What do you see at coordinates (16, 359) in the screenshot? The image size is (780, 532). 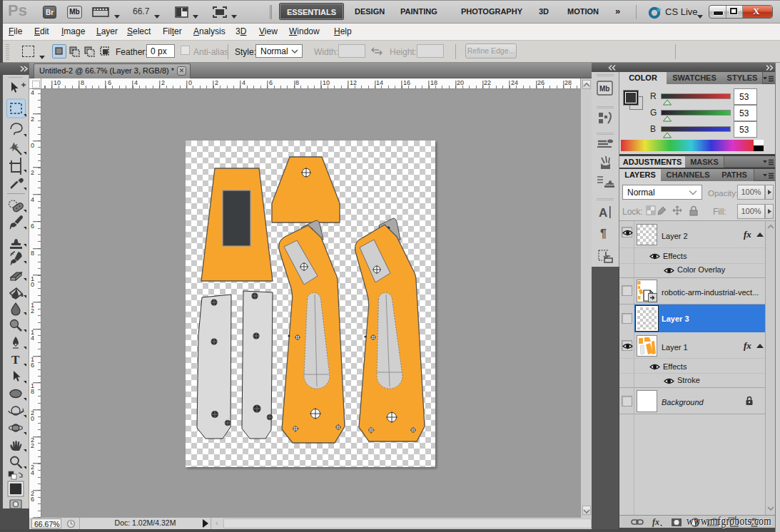 I see `svg-text: T` at bounding box center [16, 359].